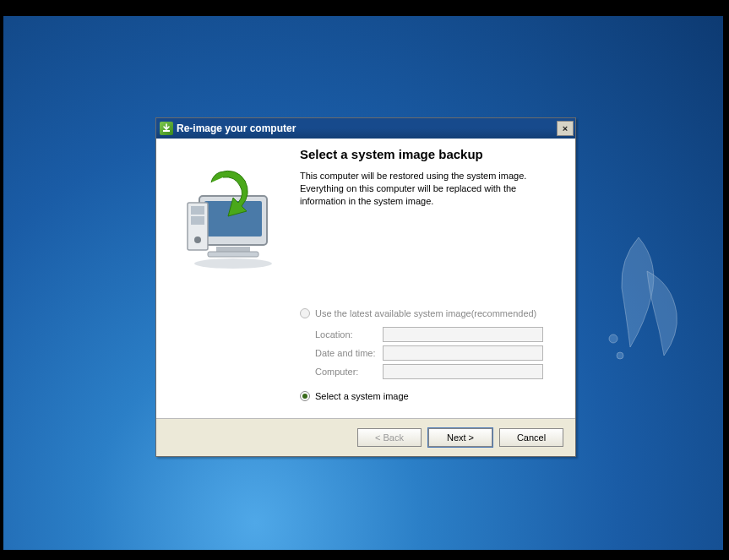 Image resolution: width=729 pixels, height=560 pixels. Describe the element at coordinates (366, 128) in the screenshot. I see `titlebar: Re-image your computer ×` at that location.